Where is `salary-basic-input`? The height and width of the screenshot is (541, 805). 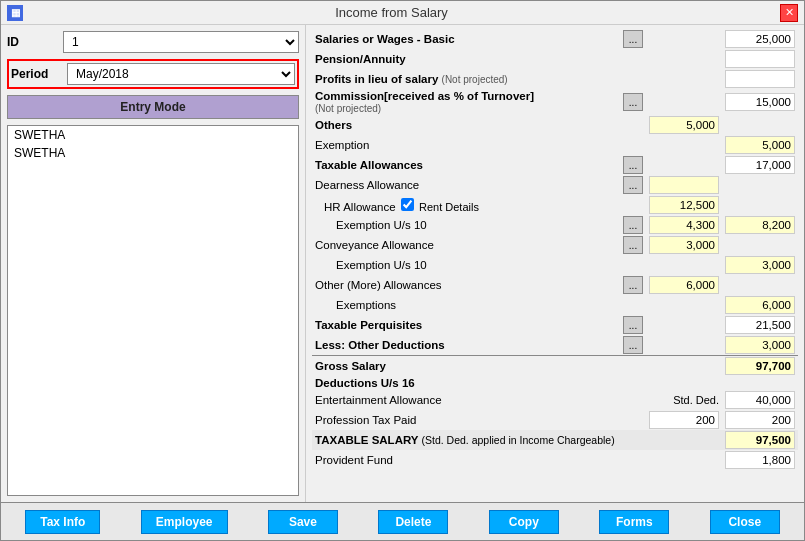 salary-basic-input is located at coordinates (760, 39).